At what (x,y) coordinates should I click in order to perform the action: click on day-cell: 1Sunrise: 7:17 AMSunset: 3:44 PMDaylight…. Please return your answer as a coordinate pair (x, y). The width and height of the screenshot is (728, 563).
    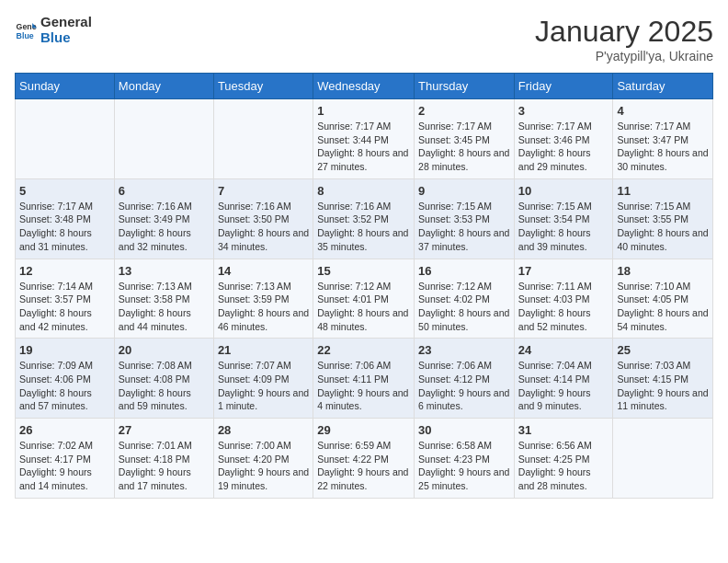
    Looking at the image, I should click on (364, 140).